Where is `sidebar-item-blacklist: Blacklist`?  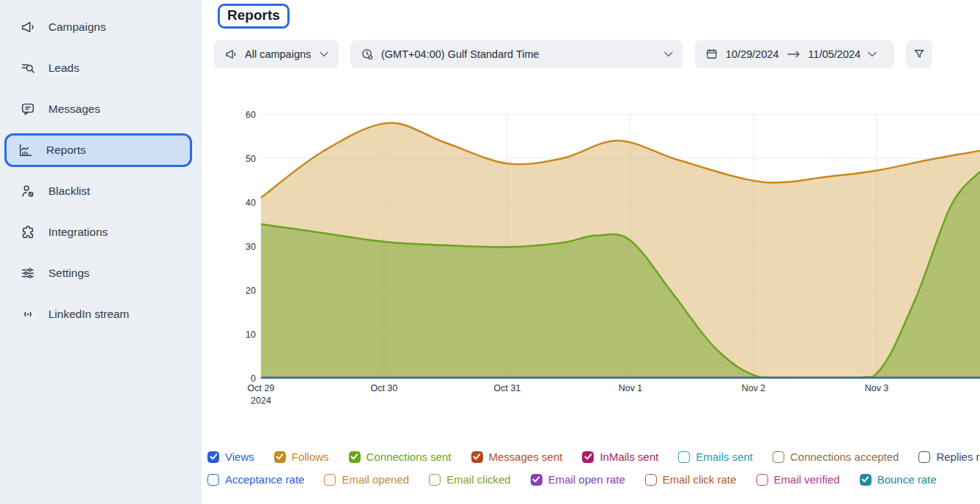 sidebar-item-blacklist: Blacklist is located at coordinates (101, 191).